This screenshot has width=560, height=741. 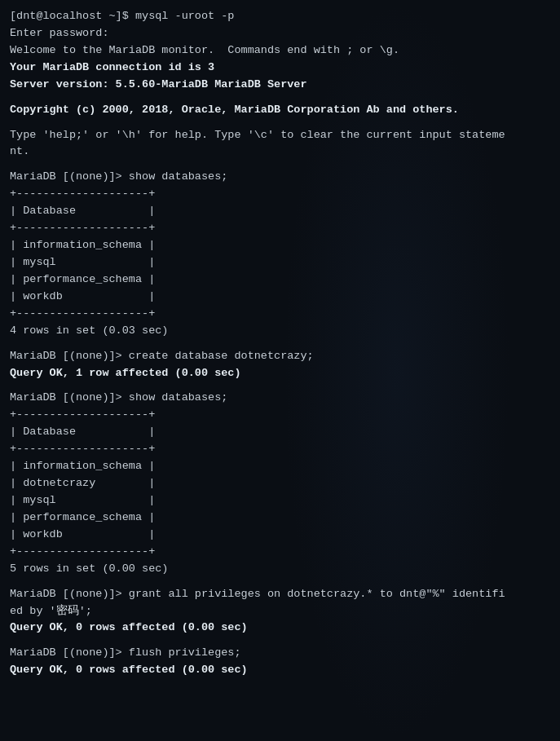 I want to click on line-r1: 4 rows in set (0.03 sec), so click(x=280, y=331).